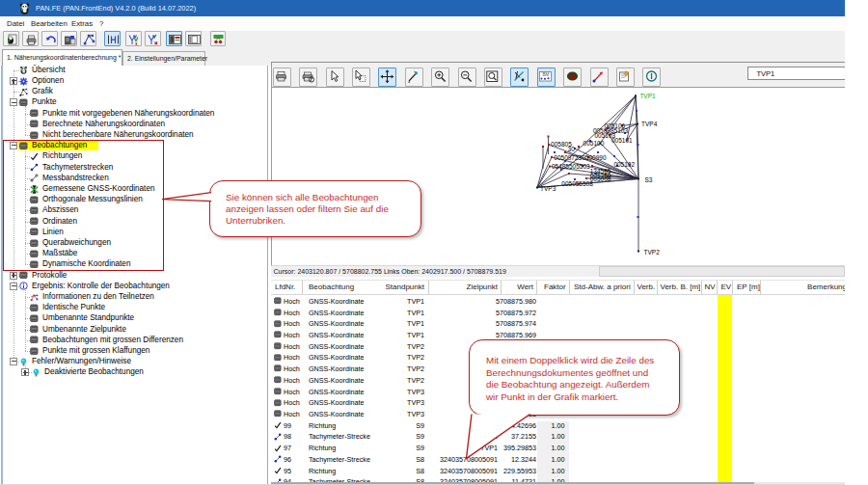 The width and height of the screenshot is (868, 485). I want to click on svg-text: 30, so click(572, 148).